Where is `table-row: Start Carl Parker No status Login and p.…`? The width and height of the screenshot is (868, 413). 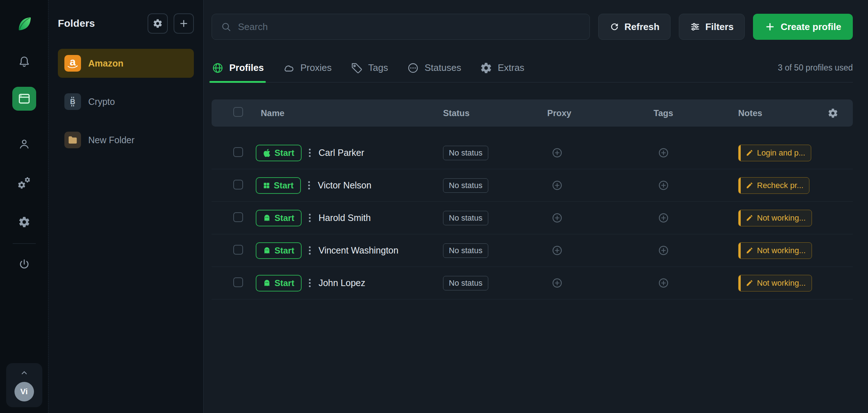
table-row: Start Carl Parker No status Login and p.… is located at coordinates (532, 153).